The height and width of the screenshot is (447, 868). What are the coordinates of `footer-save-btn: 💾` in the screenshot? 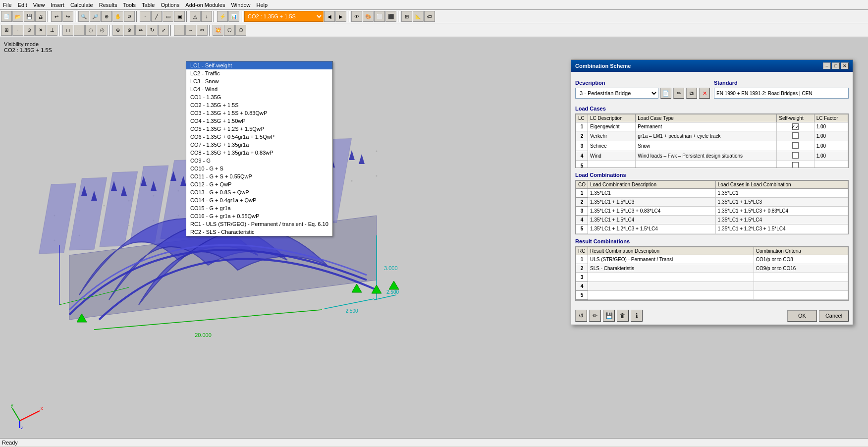 It's located at (609, 316).